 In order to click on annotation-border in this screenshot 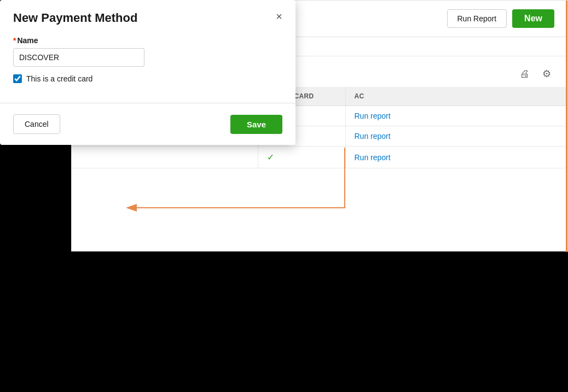, I will do `click(567, 126)`.